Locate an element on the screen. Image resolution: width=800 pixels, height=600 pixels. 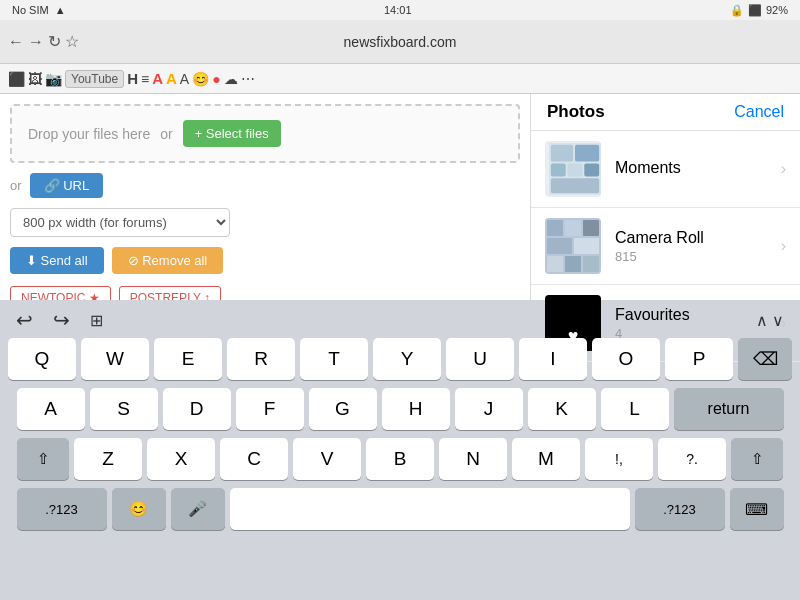
or-text-1: or is located at coordinates (166, 134).